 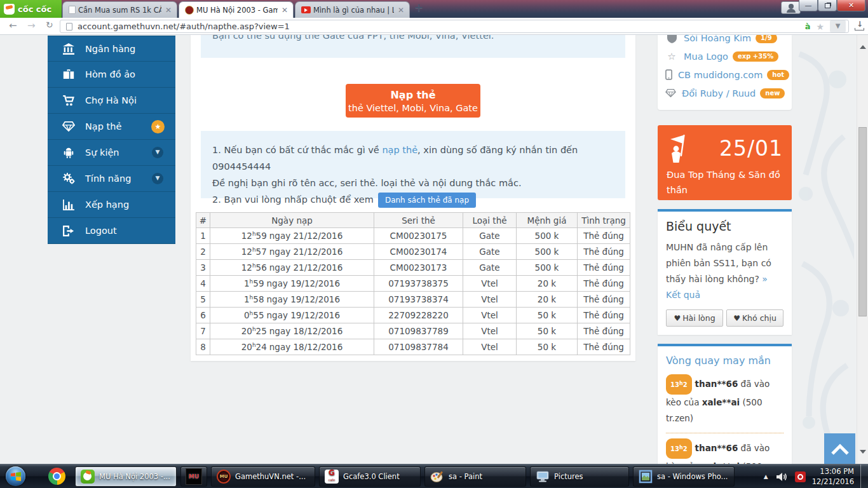 I want to click on minimize-button: —, so click(x=808, y=6).